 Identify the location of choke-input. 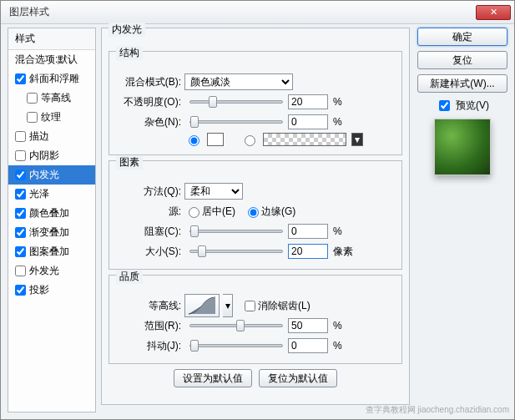
(308, 231).